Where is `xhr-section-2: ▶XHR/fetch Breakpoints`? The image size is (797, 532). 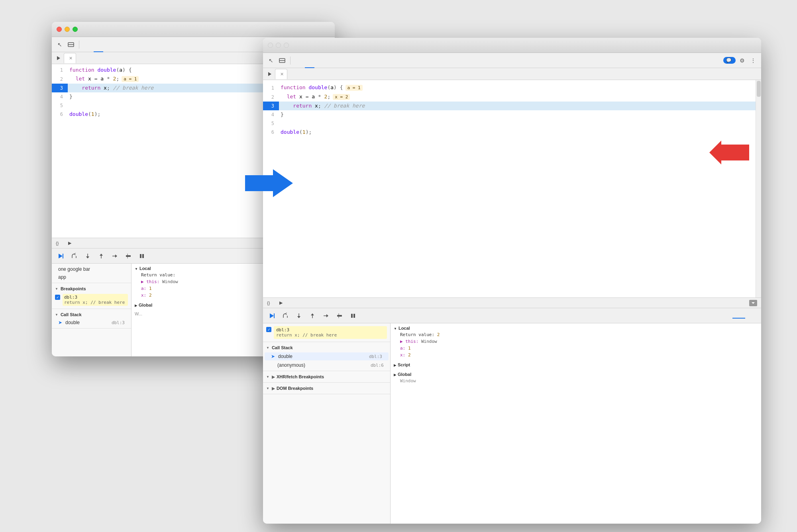
xhr-section-2: ▶XHR/fetch Breakpoints is located at coordinates (327, 377).